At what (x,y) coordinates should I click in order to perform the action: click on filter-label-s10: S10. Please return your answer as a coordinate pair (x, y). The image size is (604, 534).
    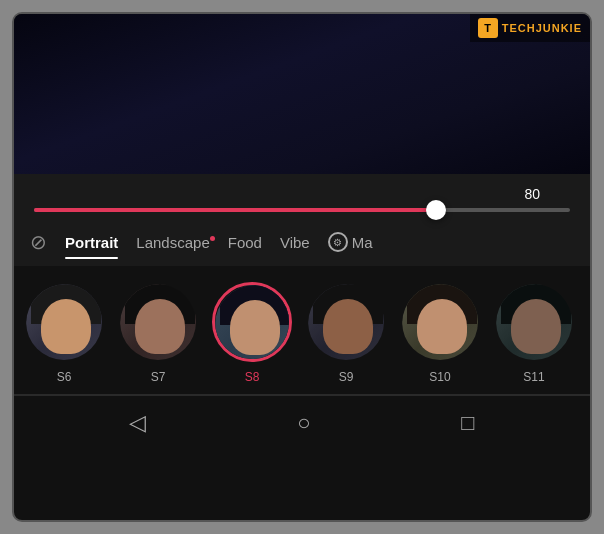
    Looking at the image, I should click on (440, 377).